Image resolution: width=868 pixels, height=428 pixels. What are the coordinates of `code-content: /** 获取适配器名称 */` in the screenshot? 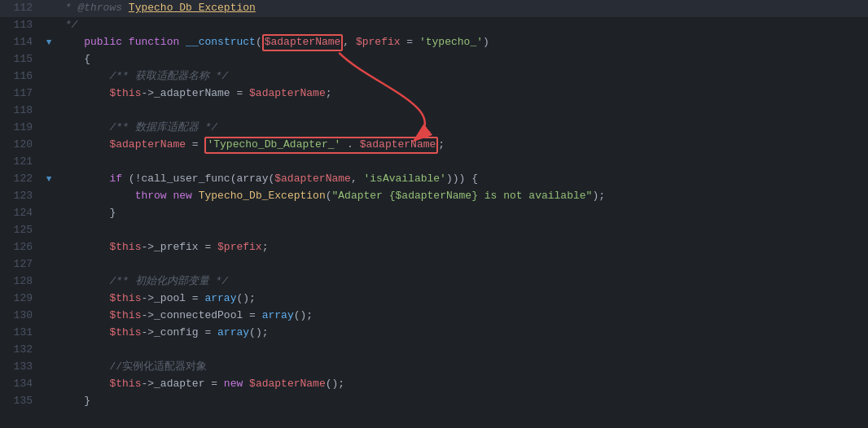 It's located at (142, 76).